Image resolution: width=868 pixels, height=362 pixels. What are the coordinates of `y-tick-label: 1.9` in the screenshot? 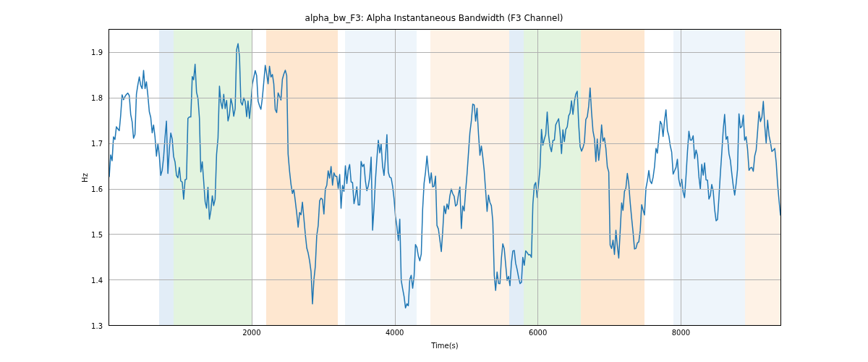 It's located at (51, 52).